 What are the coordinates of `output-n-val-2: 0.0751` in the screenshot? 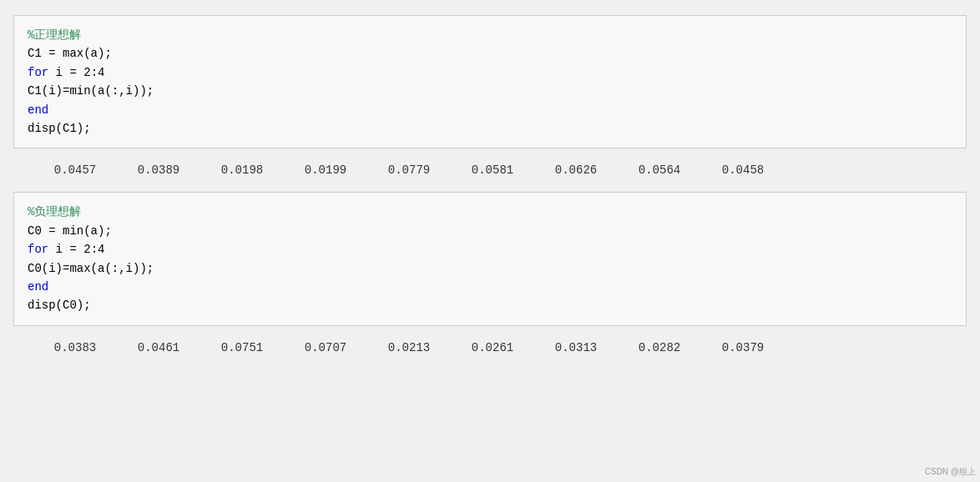 It's located at (242, 348).